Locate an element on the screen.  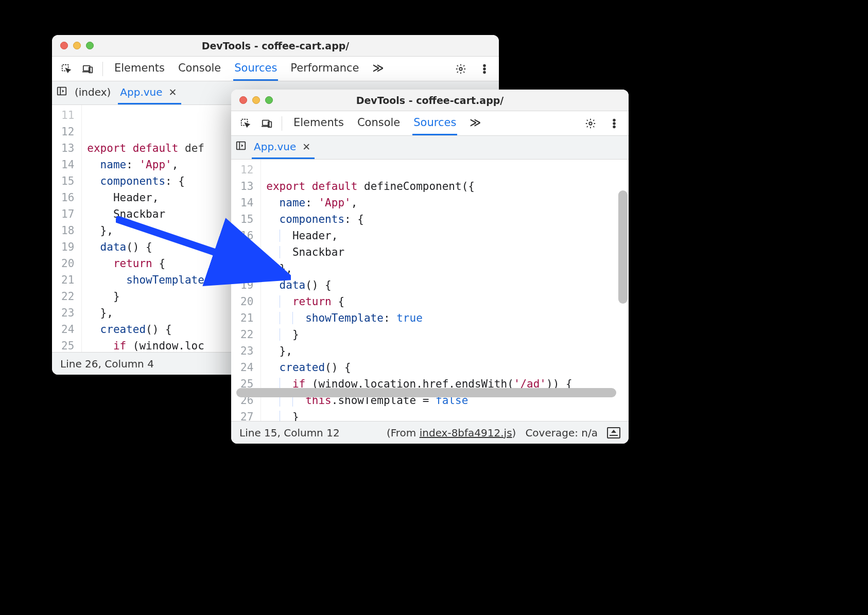
coverage-status: Coverage: n/a is located at coordinates (561, 433).